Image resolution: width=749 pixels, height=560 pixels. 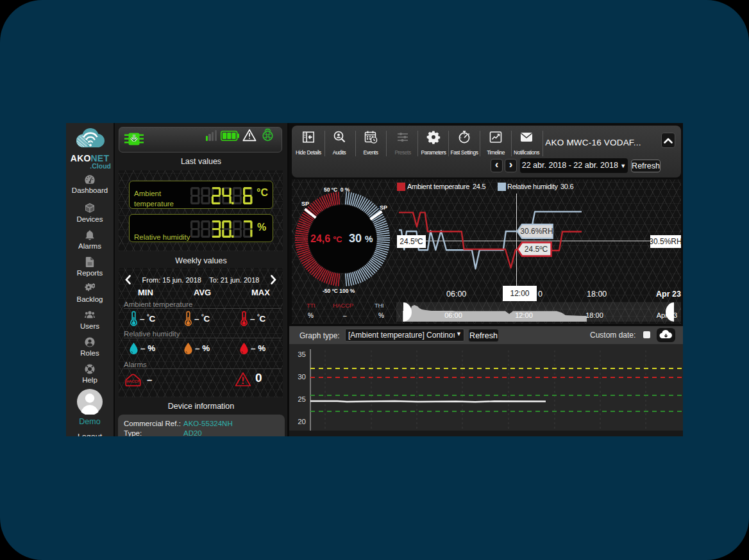 What do you see at coordinates (594, 315) in the screenshot?
I see `svg-text: 18:00` at bounding box center [594, 315].